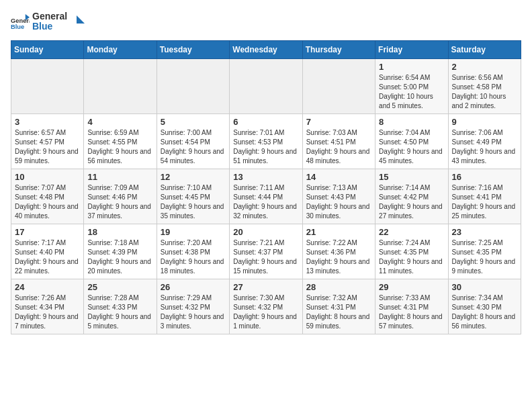  What do you see at coordinates (193, 257) in the screenshot?
I see `day-info: Sunrise: 7:20 AM Sunset: 4:38 PM Dayligh…` at bounding box center [193, 257].